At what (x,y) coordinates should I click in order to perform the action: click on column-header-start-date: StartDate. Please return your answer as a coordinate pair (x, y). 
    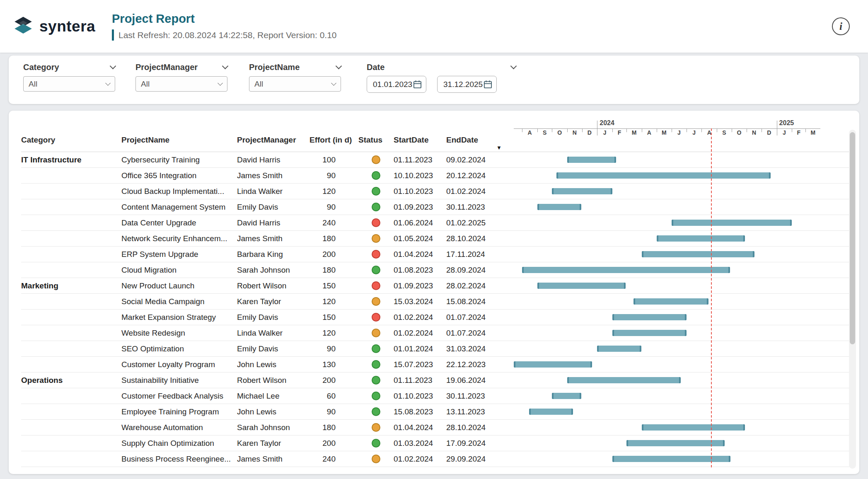
    Looking at the image, I should click on (420, 131).